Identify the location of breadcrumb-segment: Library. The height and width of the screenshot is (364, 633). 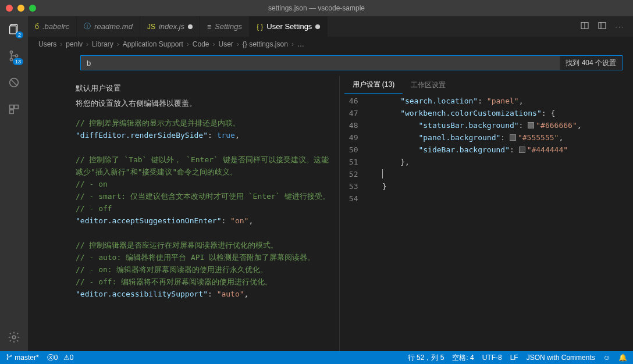
(102, 44).